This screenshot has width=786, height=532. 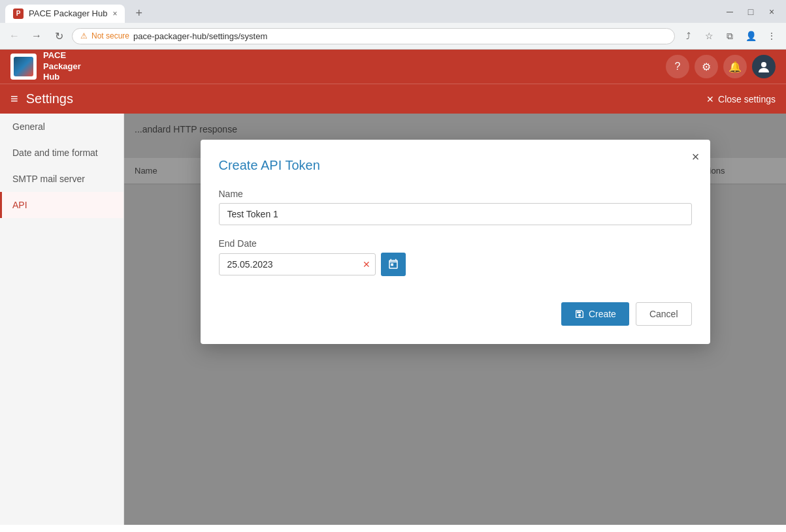 I want to click on browser-chrome: P PACE Packager Hub × + ─ □ × ← → ↻ ⚠ No…, so click(x=393, y=25).